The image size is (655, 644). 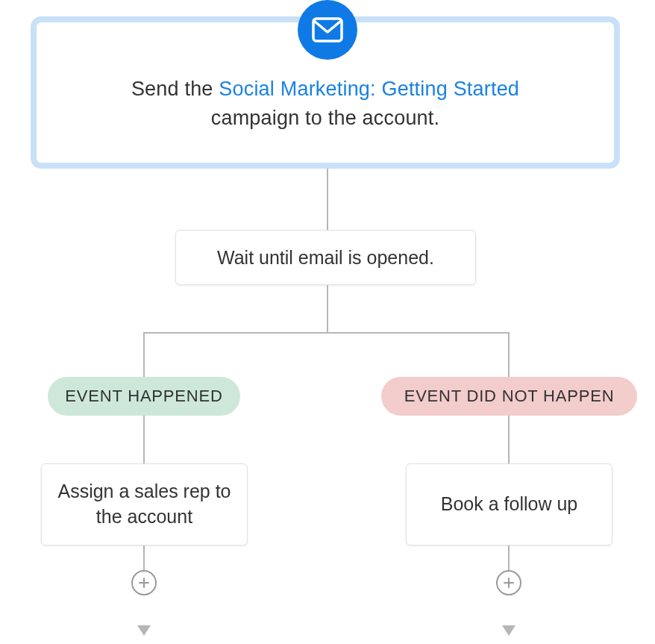 What do you see at coordinates (143, 396) in the screenshot?
I see `event-happened-label: EVENT HAPPENED` at bounding box center [143, 396].